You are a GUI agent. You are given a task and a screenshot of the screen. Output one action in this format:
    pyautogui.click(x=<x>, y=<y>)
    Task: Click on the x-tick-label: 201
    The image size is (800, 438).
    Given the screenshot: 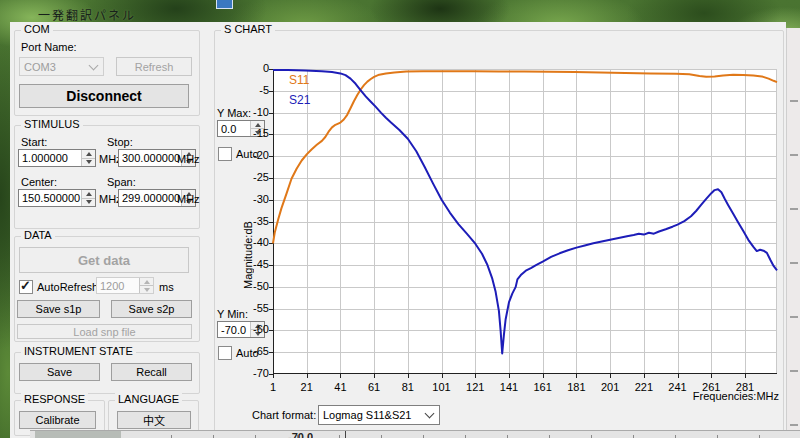 What is the action you would take?
    pyautogui.click(x=610, y=387)
    